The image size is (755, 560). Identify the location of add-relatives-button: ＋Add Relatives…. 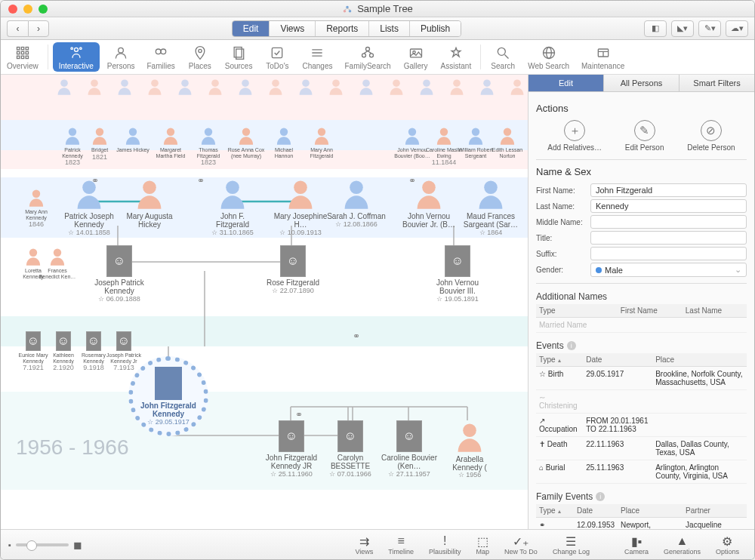
(575, 136).